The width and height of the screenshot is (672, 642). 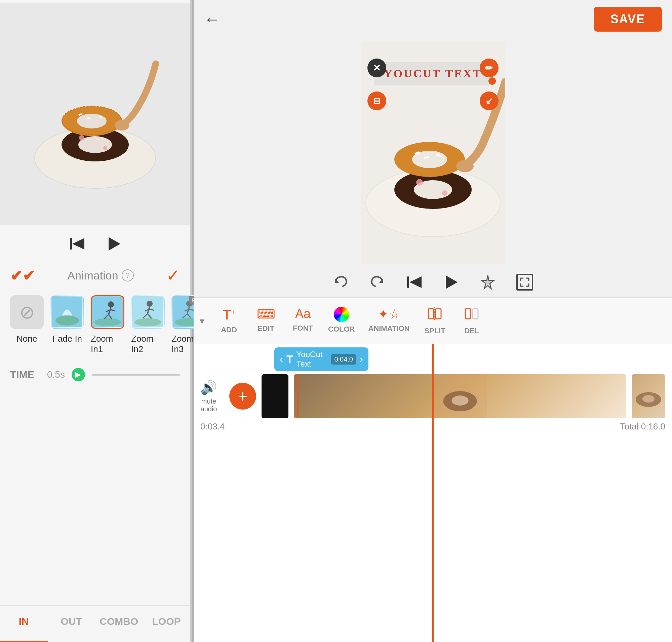 What do you see at coordinates (488, 282) in the screenshot?
I see `magic-icon` at bounding box center [488, 282].